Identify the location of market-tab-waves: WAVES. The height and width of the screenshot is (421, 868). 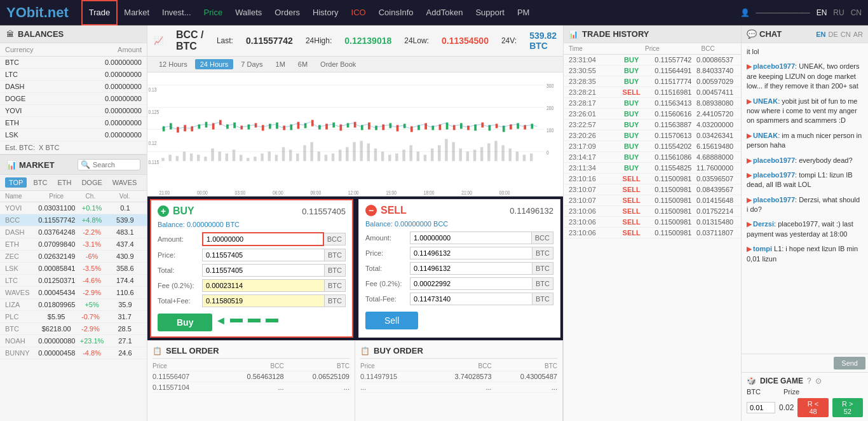
(125, 183).